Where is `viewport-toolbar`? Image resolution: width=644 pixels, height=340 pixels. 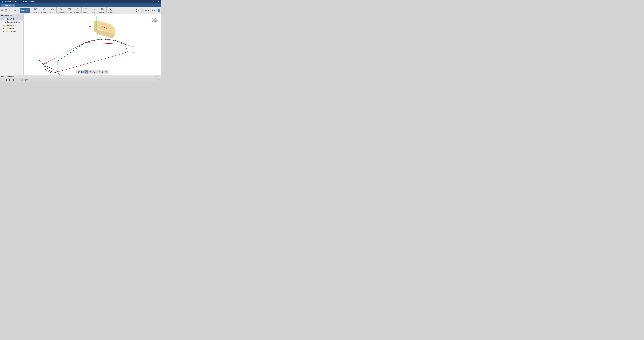 viewport-toolbar is located at coordinates (92, 72).